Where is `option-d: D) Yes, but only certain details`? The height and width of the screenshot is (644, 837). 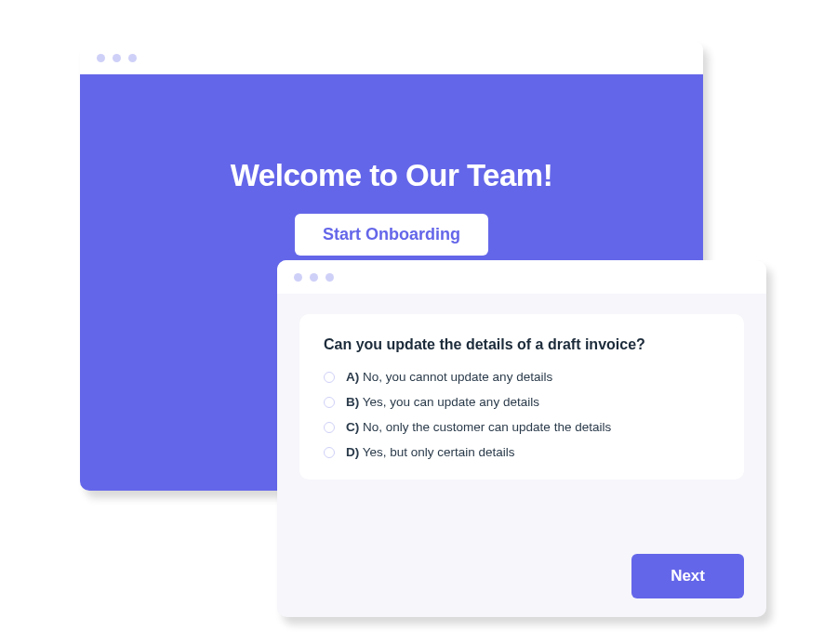 option-d: D) Yes, but only certain details is located at coordinates (522, 452).